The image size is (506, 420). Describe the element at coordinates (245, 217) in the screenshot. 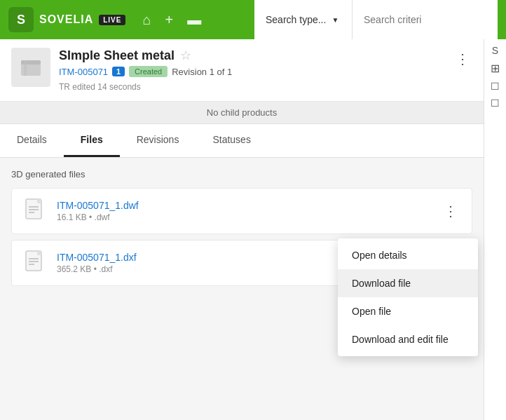

I see `file-meta-dwf: 16.1 KB • .dwf` at that location.